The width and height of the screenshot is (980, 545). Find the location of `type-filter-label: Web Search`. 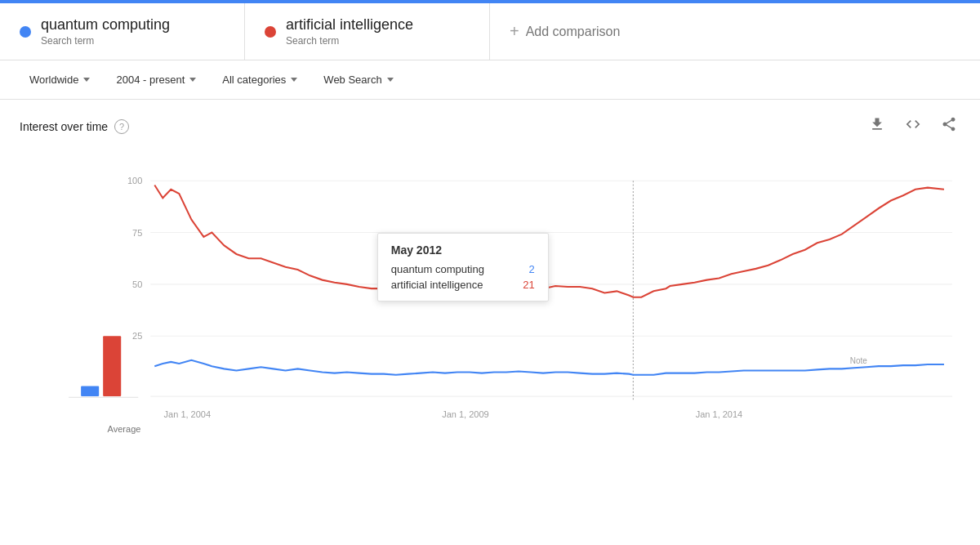

type-filter-label: Web Search is located at coordinates (353, 80).